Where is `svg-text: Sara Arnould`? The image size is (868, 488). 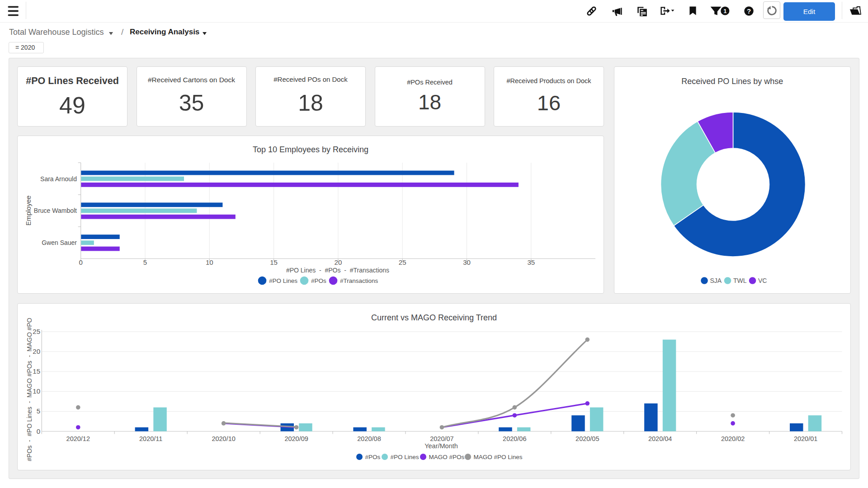 svg-text: Sara Arnould is located at coordinates (59, 179).